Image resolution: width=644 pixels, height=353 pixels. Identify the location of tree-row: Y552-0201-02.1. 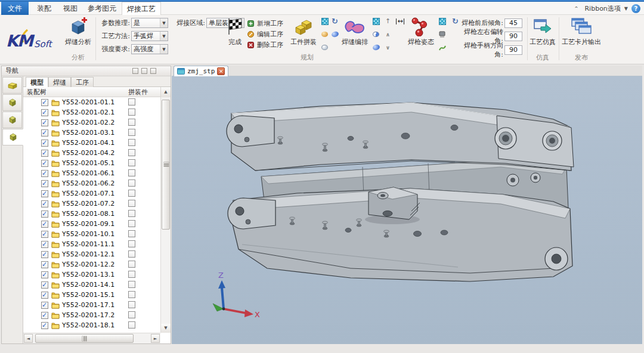
(92, 112).